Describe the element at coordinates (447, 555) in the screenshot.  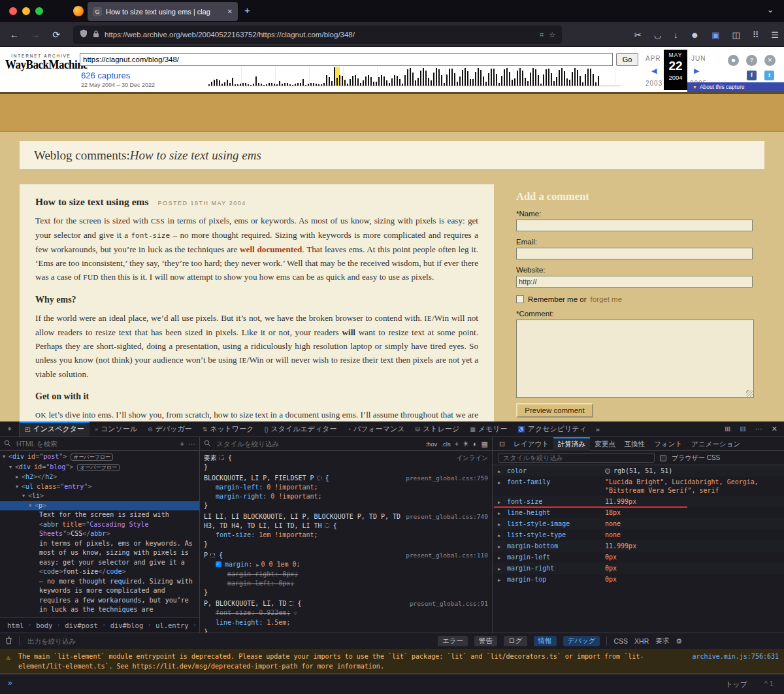
I see `rule-source-link: present_global.css:110` at that location.